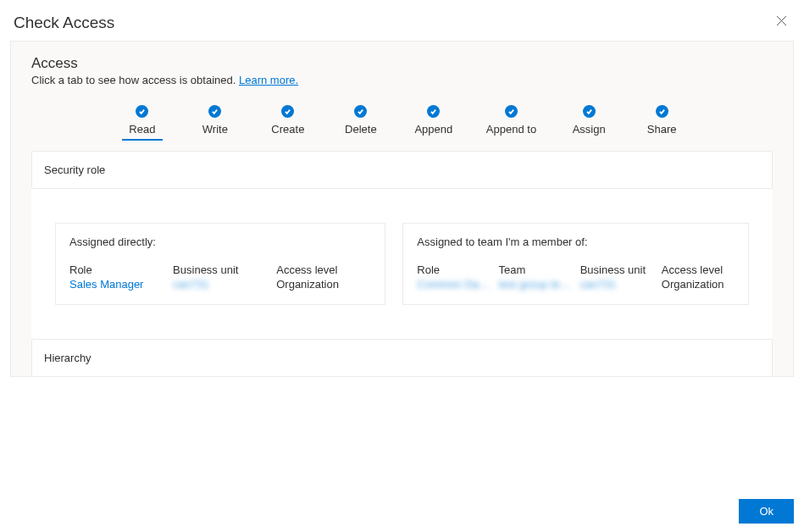 The height and width of the screenshot is (532, 804). I want to click on team-value: test group team, so click(535, 285).